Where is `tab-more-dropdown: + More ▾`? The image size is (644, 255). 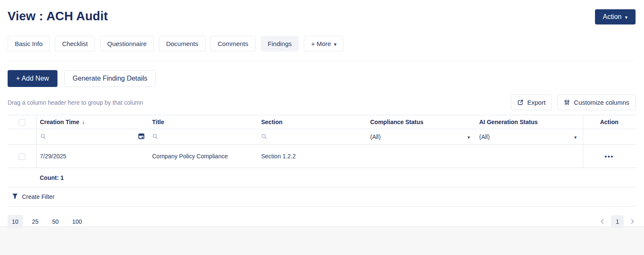
tab-more-dropdown: + More ▾ is located at coordinates (324, 44).